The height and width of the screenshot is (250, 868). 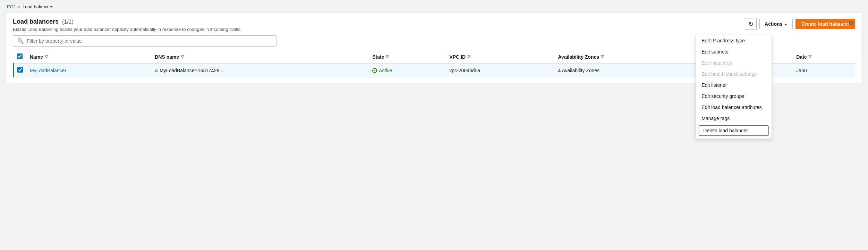 I want to click on panel-title-text: Load balancers, so click(x=36, y=22).